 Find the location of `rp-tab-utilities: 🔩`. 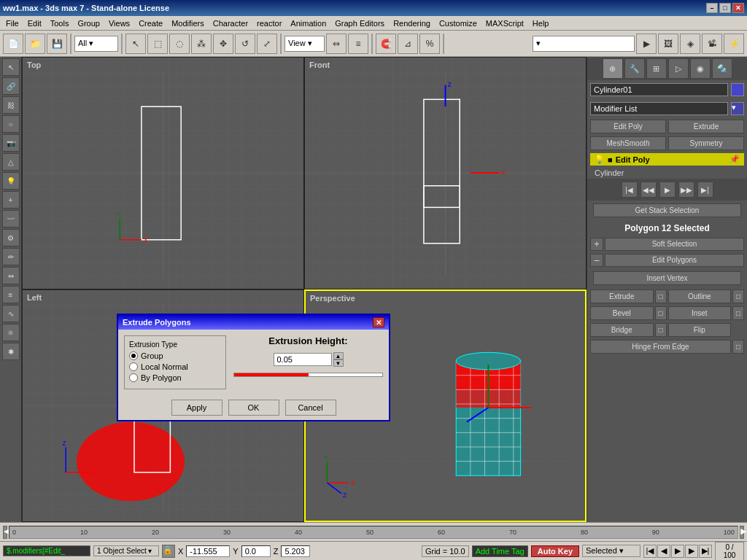

rp-tab-utilities: 🔩 is located at coordinates (722, 69).